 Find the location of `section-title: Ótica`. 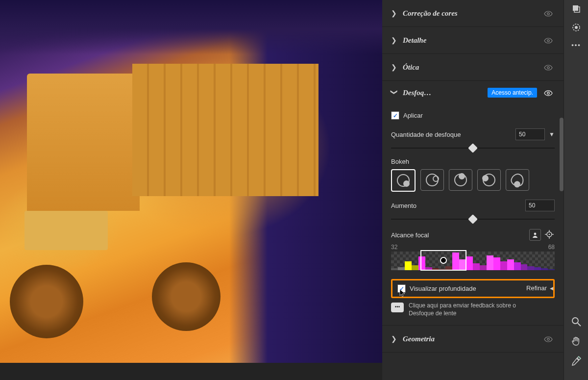

section-title: Ótica is located at coordinates (411, 68).